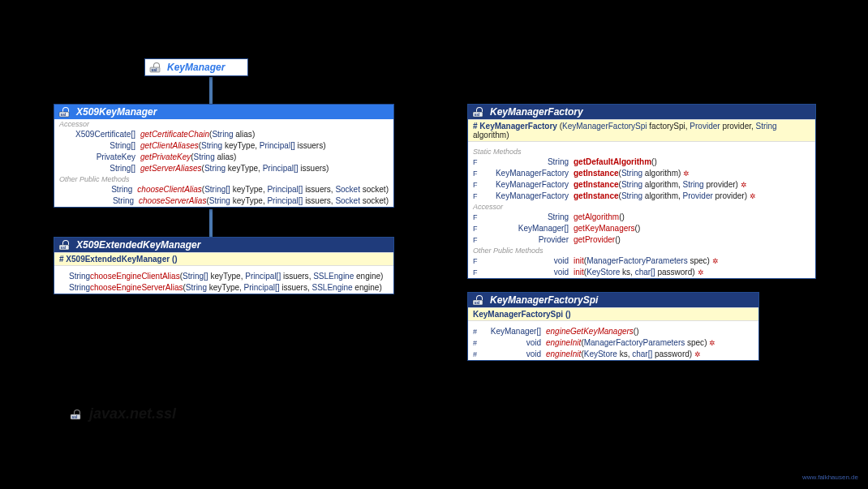 The image size is (868, 489). I want to click on constructor-row: # KeyManagerFactory (KeyManagerFactorySp…, so click(642, 131).